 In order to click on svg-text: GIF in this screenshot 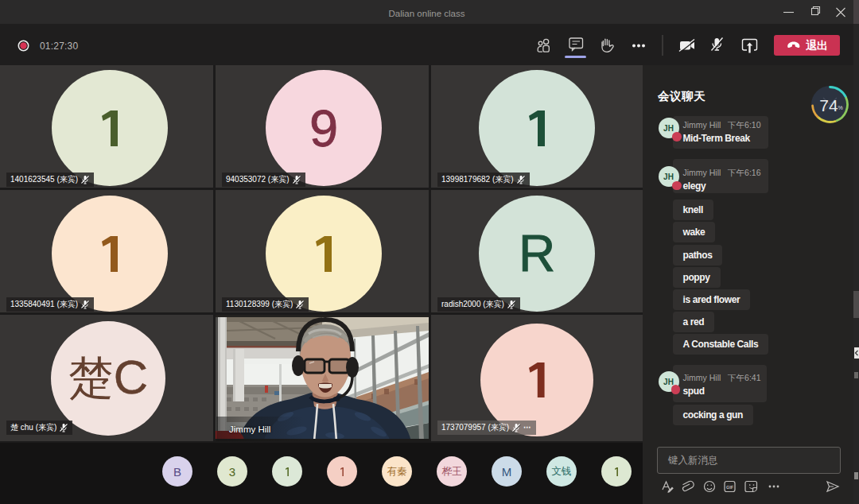, I will do `click(730, 487)`.